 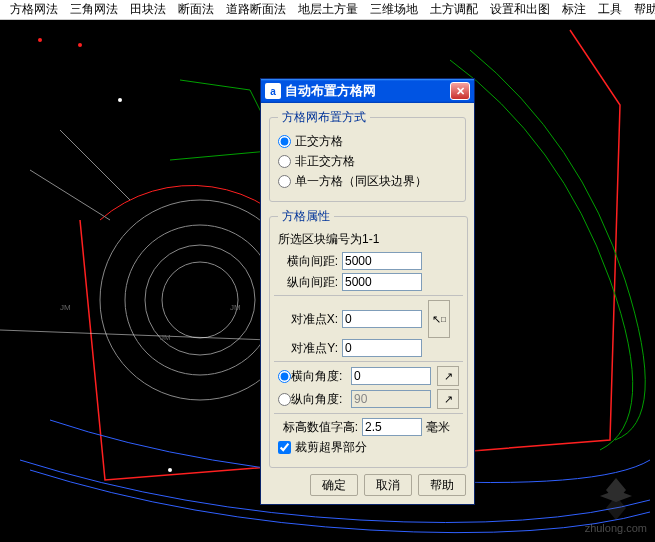 What do you see at coordinates (273, 91) in the screenshot?
I see `app-icon: a` at bounding box center [273, 91].